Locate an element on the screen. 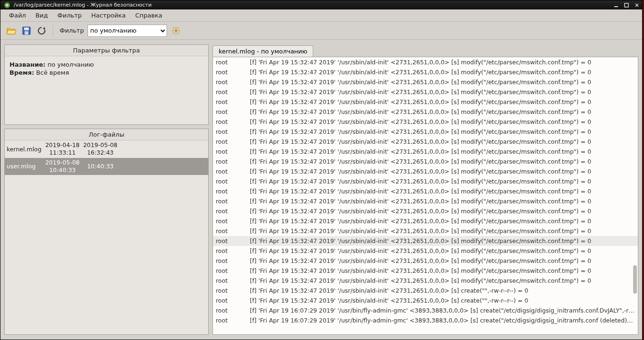 This screenshot has width=644, height=340. log-files-title: Лог-файлы is located at coordinates (106, 135).